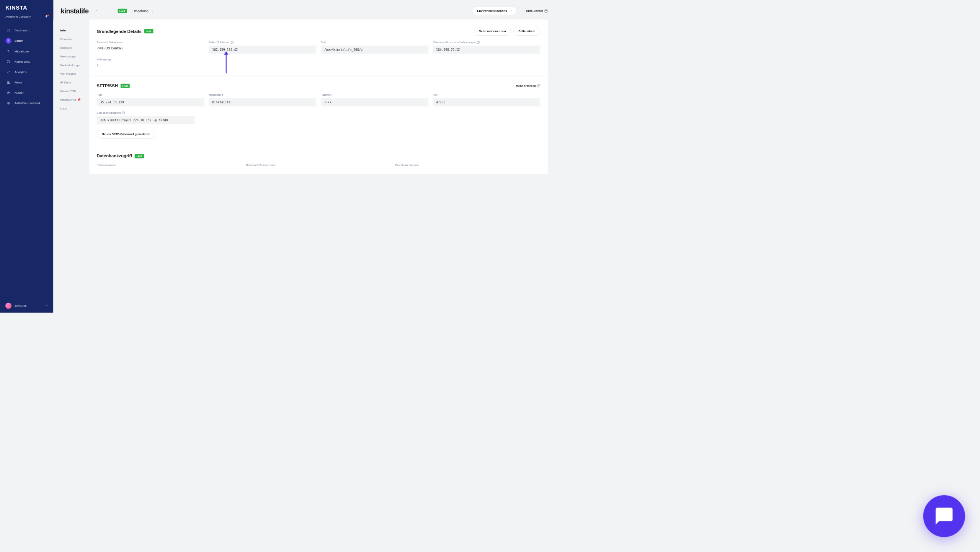  What do you see at coordinates (47, 306) in the screenshot?
I see `chevron-up-icon` at bounding box center [47, 306].